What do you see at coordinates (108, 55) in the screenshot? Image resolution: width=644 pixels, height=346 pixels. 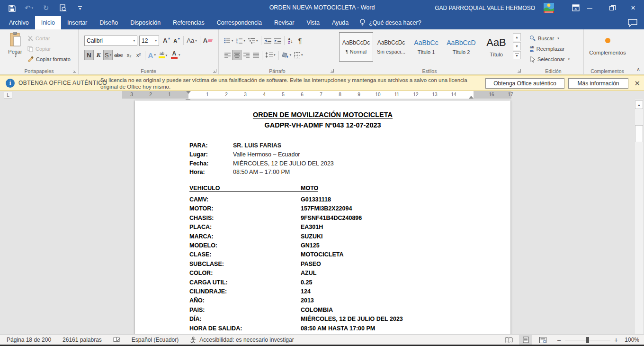 I see `underline-button: S▾` at bounding box center [108, 55].